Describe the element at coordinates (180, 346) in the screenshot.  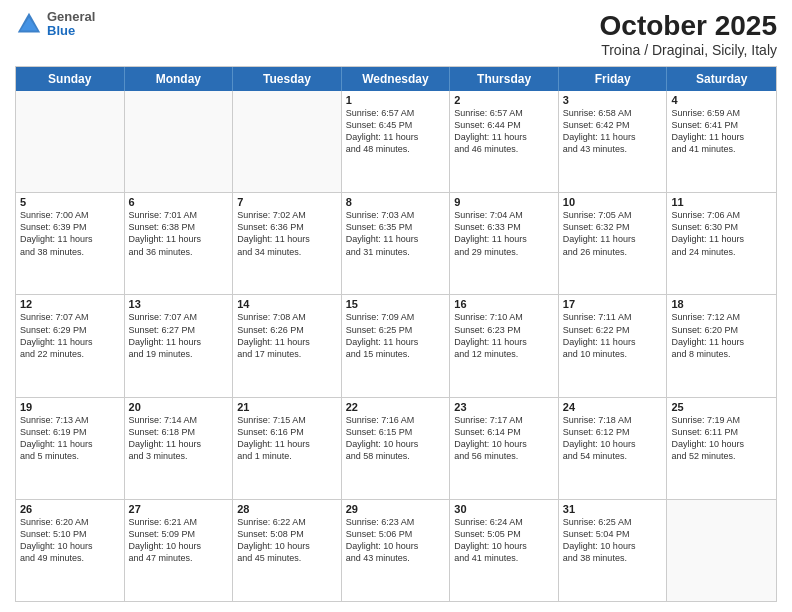
I see `table-row: 13Sunrise: 7:07 AM Sunset: 6:27 PM Dayli…` at that location.